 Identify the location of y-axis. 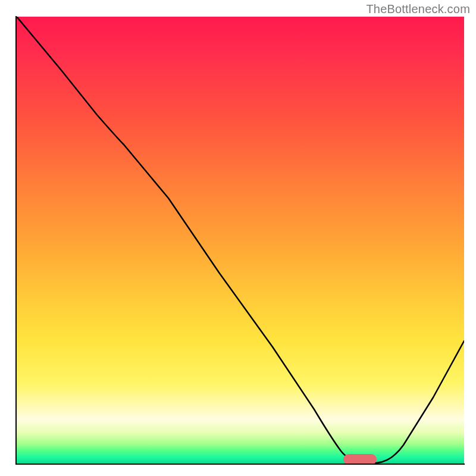
(16, 240).